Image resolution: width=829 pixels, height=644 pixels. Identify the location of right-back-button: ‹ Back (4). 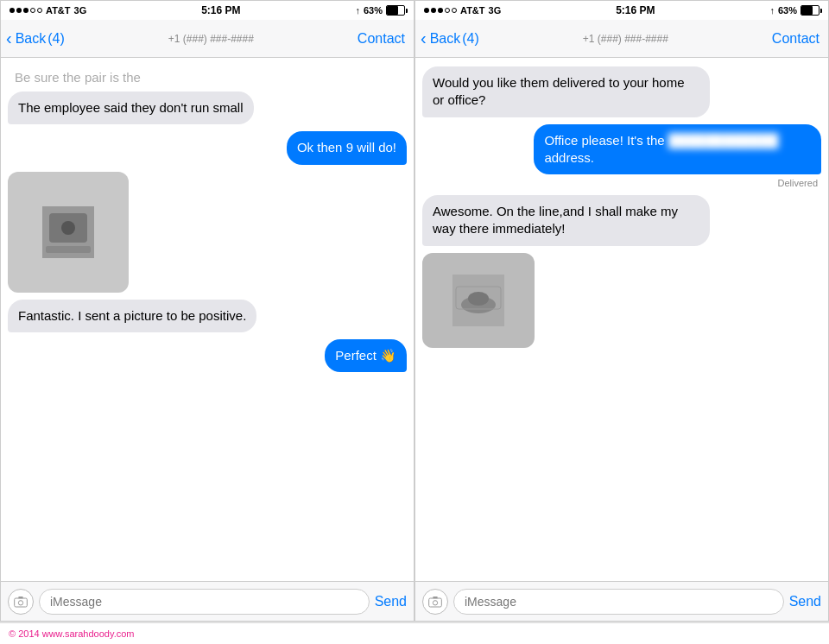
(450, 38).